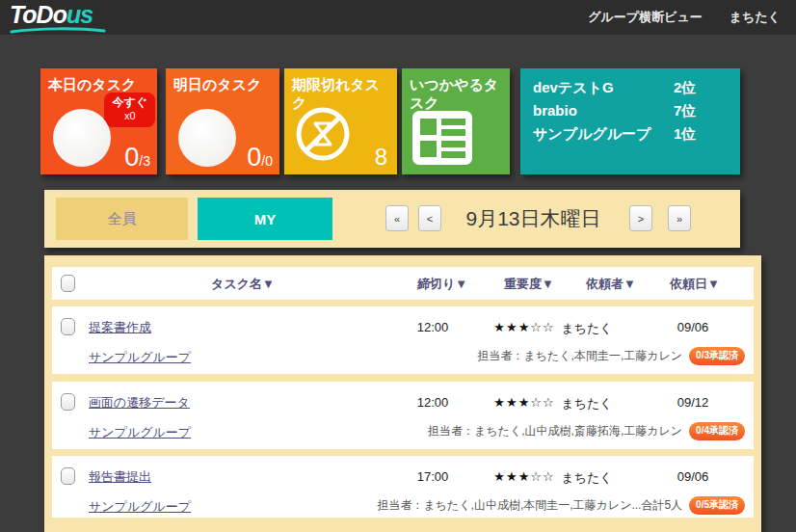 Image resolution: width=796 pixels, height=532 pixels. Describe the element at coordinates (403, 340) in the screenshot. I see `task-row: 提案書作成 12:00 ★★★☆☆ まちたく 09/06 サンプルグループ 担当…` at that location.